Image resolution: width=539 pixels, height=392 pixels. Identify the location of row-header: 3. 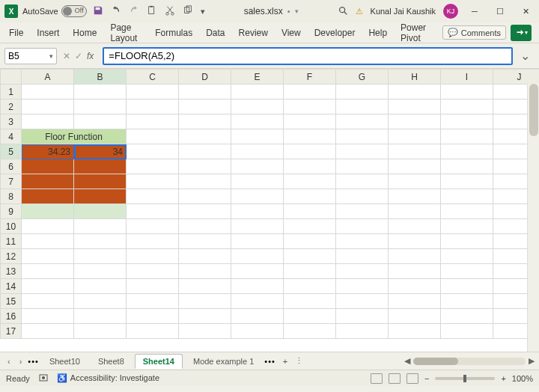
(11, 122).